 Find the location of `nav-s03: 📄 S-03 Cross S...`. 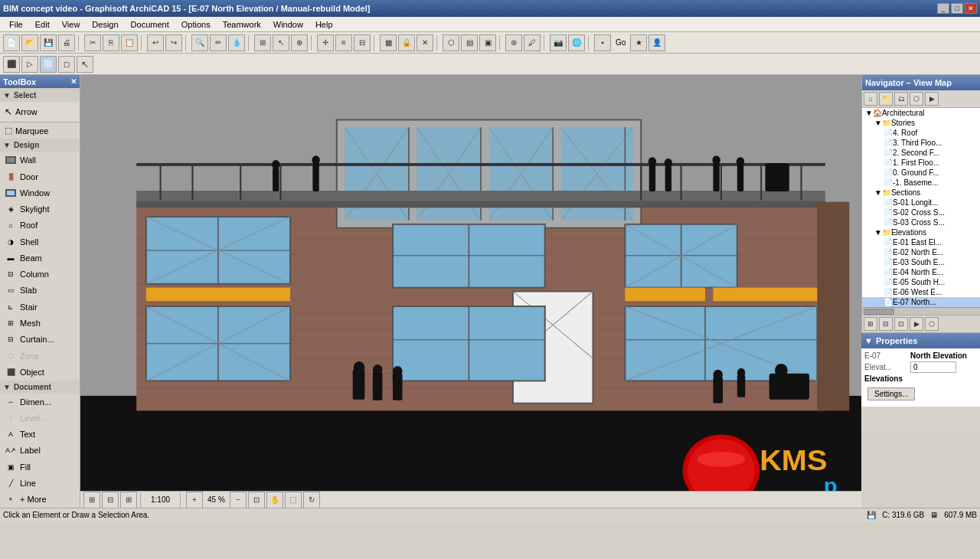

nav-s03: 📄 S-03 Cross S... is located at coordinates (921, 222).